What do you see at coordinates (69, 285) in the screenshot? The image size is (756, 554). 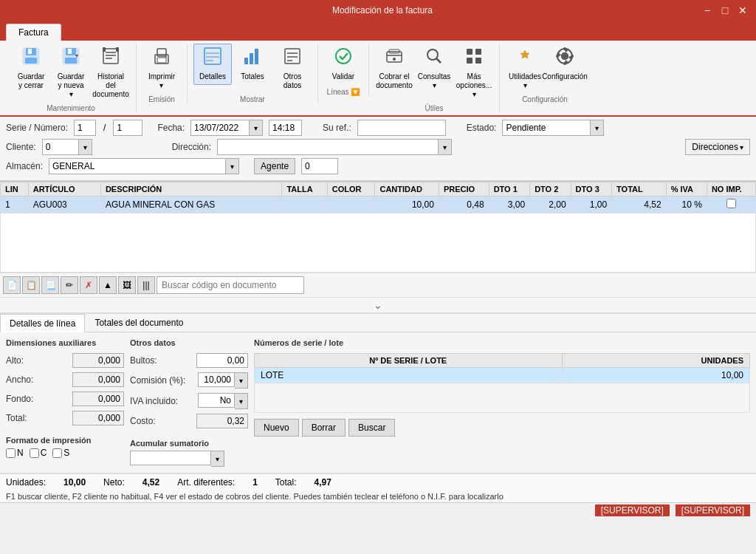 I see `edit-button: ✏` at bounding box center [69, 285].